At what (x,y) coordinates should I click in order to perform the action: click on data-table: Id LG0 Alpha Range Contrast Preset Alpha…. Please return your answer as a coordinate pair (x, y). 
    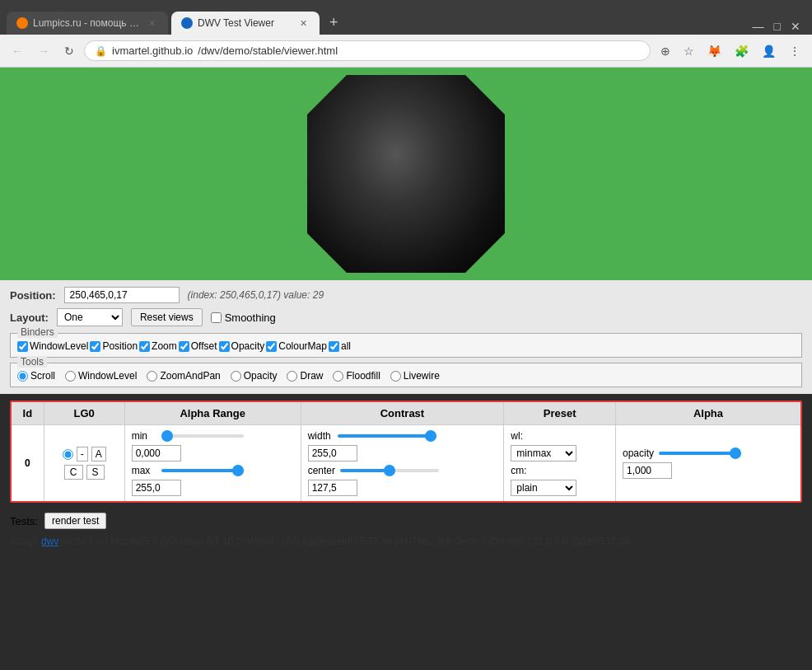
    Looking at the image, I should click on (406, 452).